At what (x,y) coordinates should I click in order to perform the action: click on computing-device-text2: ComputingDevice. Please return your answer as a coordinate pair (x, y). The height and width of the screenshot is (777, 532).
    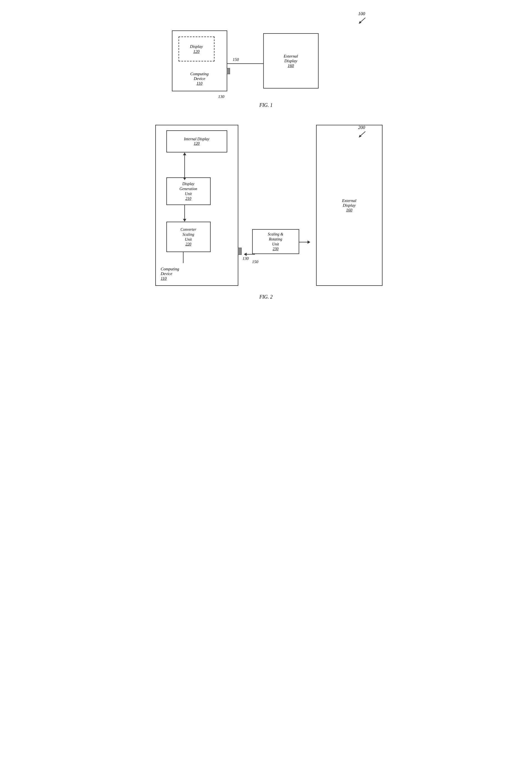
    Looking at the image, I should click on (170, 271).